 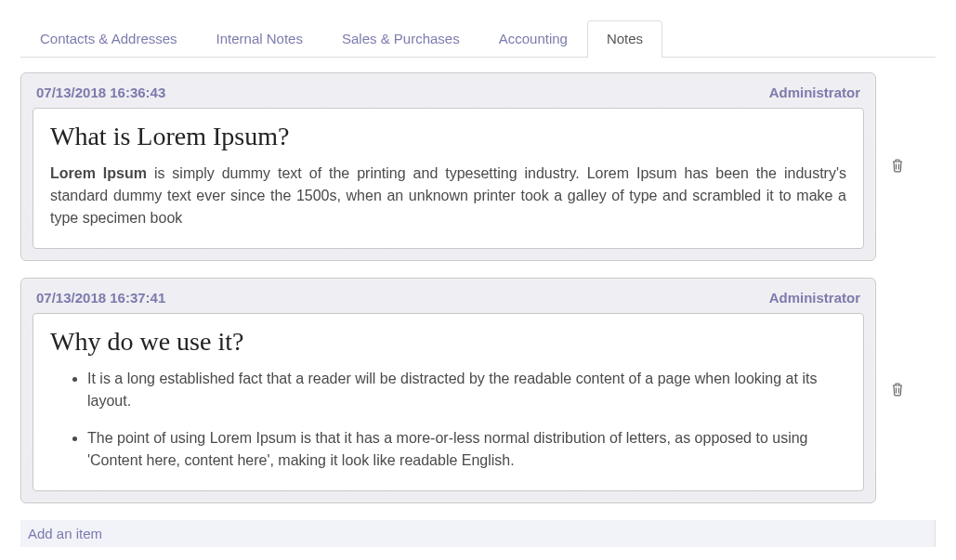 What do you see at coordinates (401, 39) in the screenshot?
I see `tab-sales: Sales & Purchases` at bounding box center [401, 39].